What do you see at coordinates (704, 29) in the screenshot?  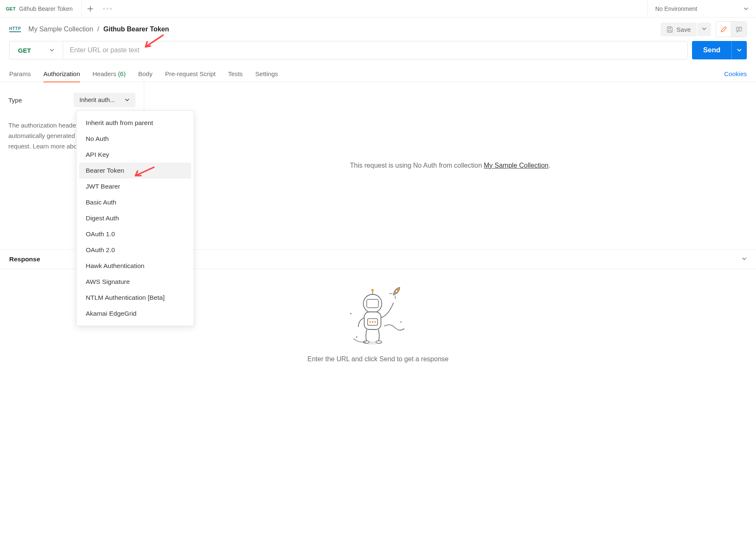 I see `save-dropdown-button` at bounding box center [704, 29].